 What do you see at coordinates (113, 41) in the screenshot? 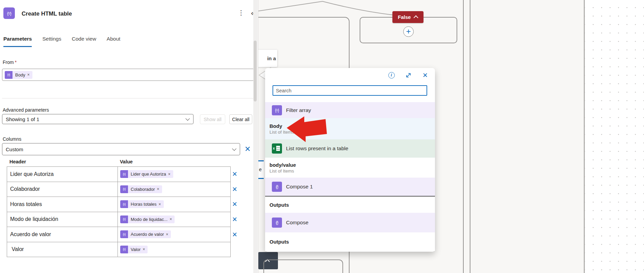
I see `tab-about: About` at bounding box center [113, 41].